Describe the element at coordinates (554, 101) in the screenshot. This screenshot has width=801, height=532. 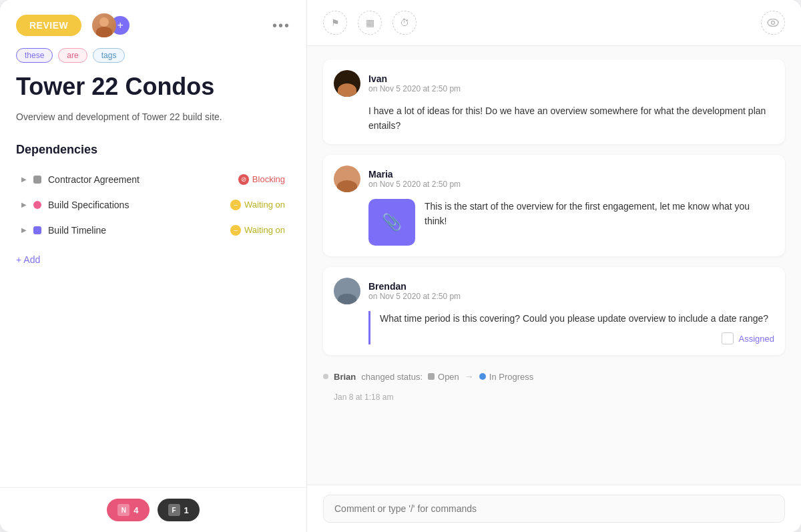
I see `comment-card-ivan: Ivan on Nov 5 2020 at 2:50 pm I have a l…` at that location.